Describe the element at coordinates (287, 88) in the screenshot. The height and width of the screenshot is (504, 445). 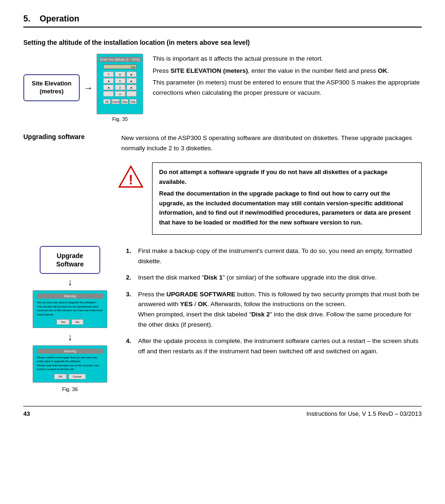
I see `altitude-desc-3: This parameter (in meters) must be enter…` at that location.